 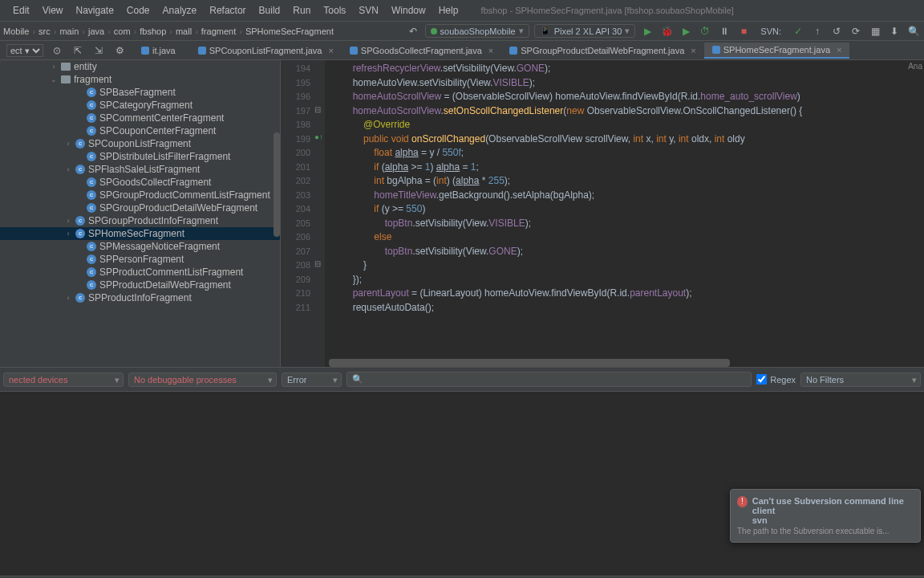 I want to click on coverage-icon: ▶, so click(x=686, y=31).